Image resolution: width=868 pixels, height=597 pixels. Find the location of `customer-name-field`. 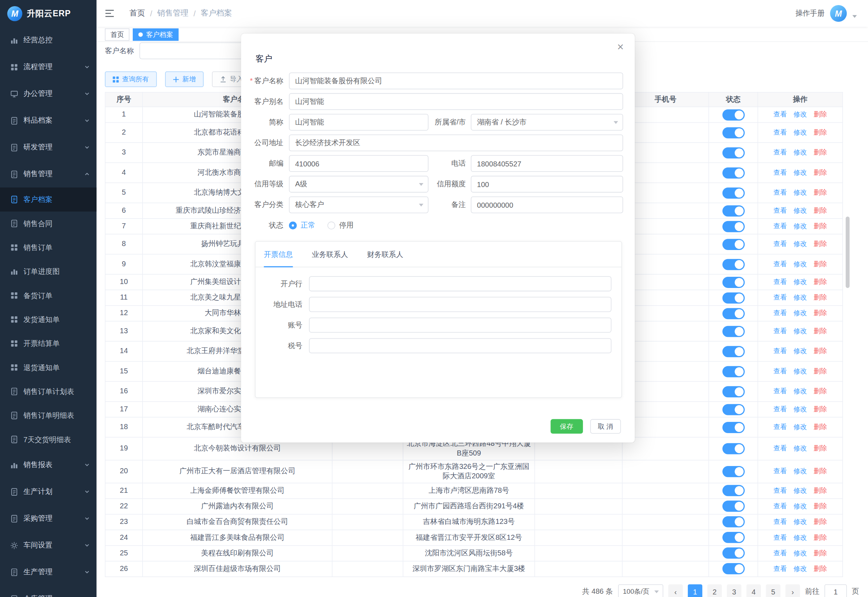

customer-name-field is located at coordinates (456, 81).